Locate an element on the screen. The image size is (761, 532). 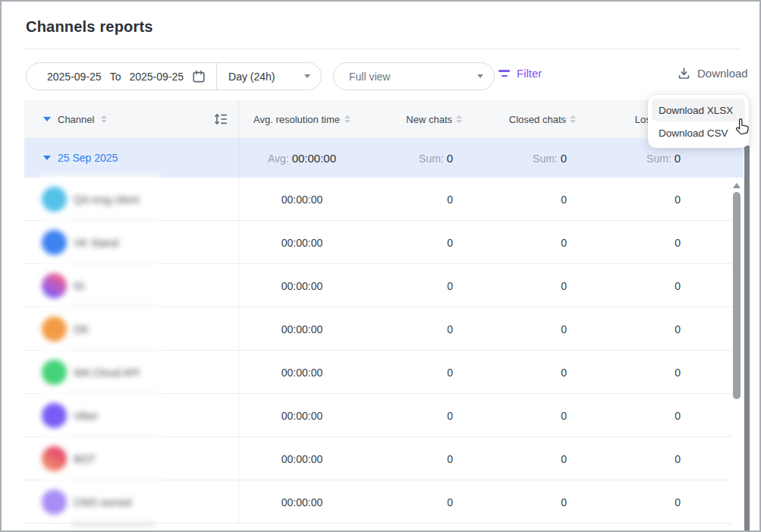
channel-cell-blurred: VK Stand is located at coordinates (100, 243).